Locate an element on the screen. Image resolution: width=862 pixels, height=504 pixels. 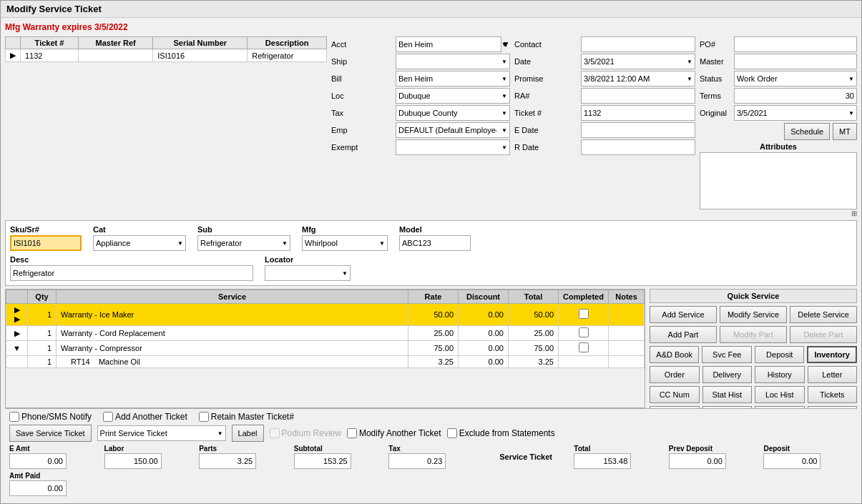
cat-select: Appliance is located at coordinates (139, 243).